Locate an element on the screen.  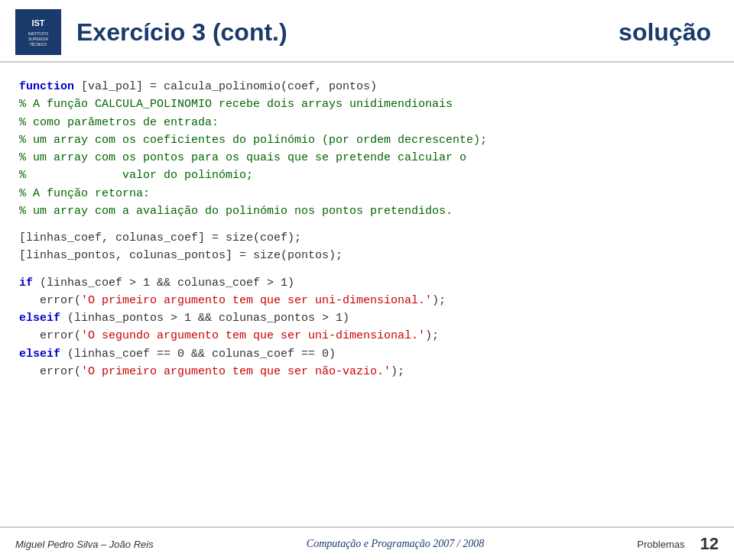
code-comment-1: % A função CALCULA_POLINOMIO recebe dois… is located at coordinates (367, 104).